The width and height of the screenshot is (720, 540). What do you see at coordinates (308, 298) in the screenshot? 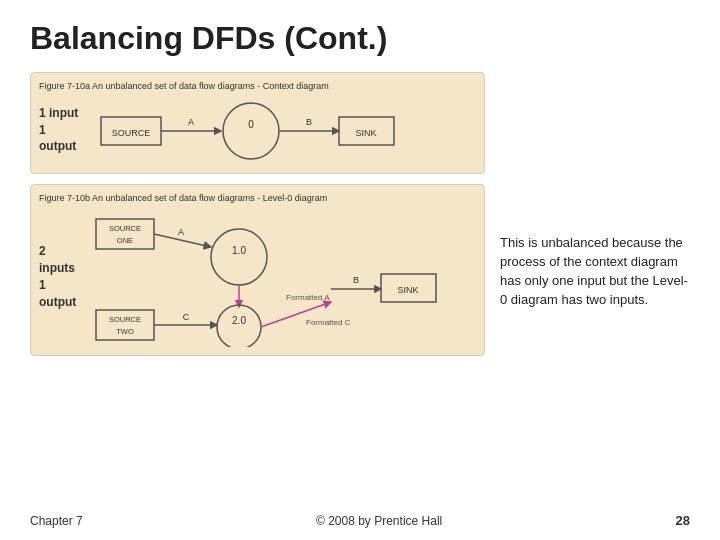
I see `svg-text: Formatted A` at bounding box center [308, 298].